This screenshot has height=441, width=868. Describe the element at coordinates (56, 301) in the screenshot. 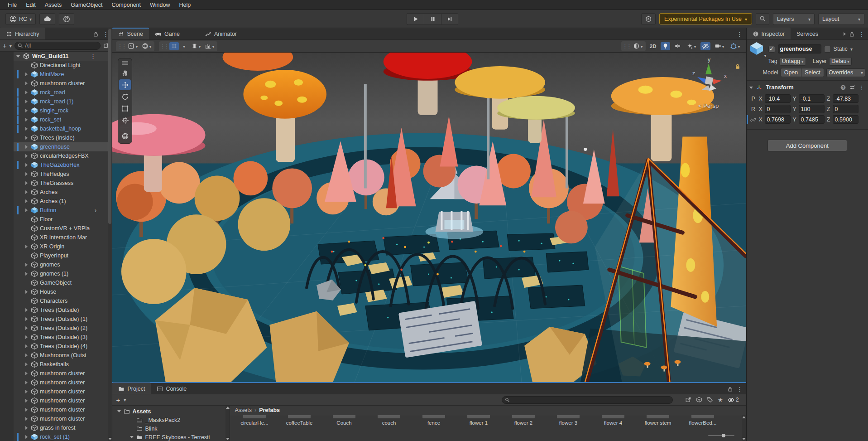

I see `hierarchy-row: Characters ›` at that location.